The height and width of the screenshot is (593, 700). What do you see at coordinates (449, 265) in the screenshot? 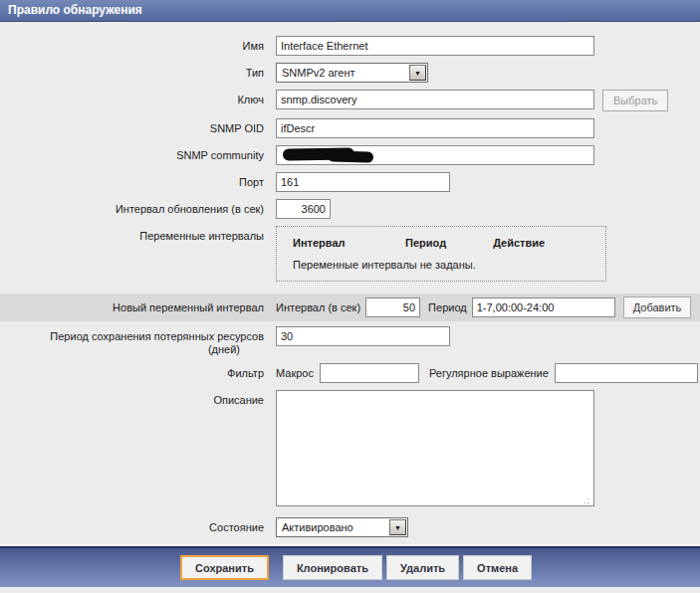
I see `flexible-intervals-empty-text: Переменные интервалы не заданы.` at bounding box center [449, 265].